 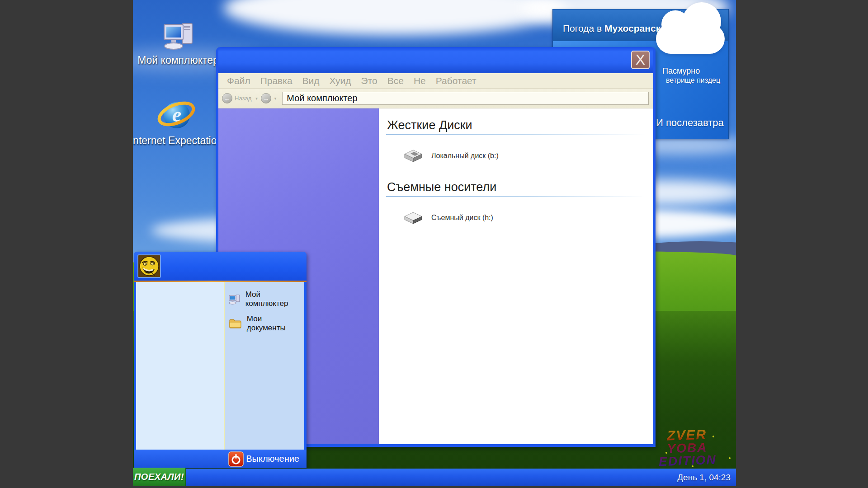 I want to click on navigation-toolbar: ← Назад ▾ → ▾ Мой комплюктер, so click(x=436, y=99).